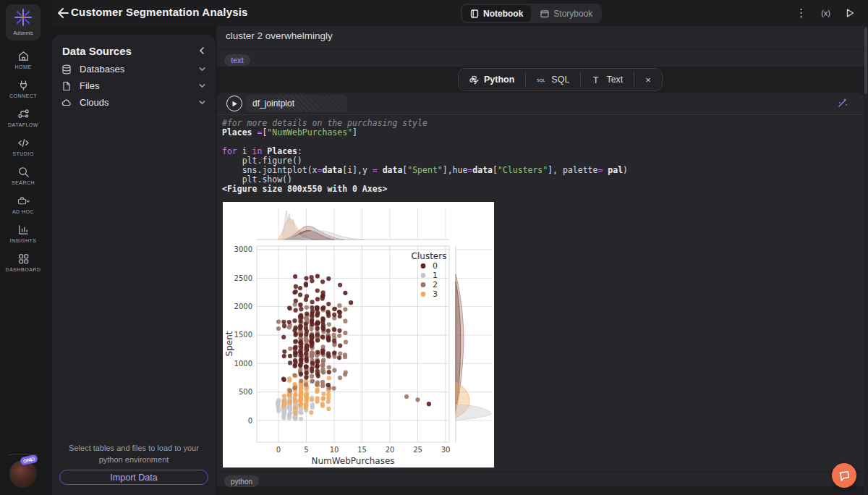  I want to click on nav-label: DASHBOARD, so click(23, 269).